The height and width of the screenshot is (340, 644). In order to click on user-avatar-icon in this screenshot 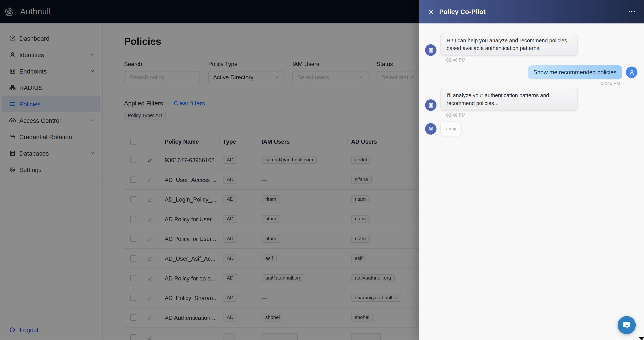, I will do `click(632, 72)`.